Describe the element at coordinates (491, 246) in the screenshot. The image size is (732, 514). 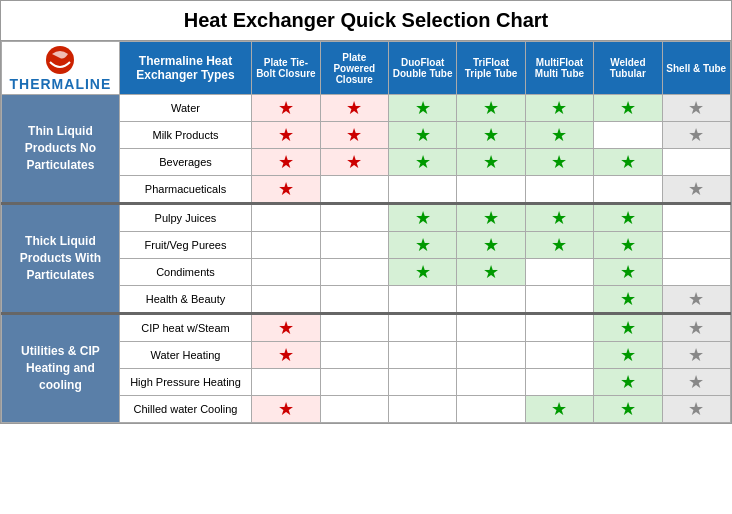
I see `cell-1-1-3: ★` at that location.